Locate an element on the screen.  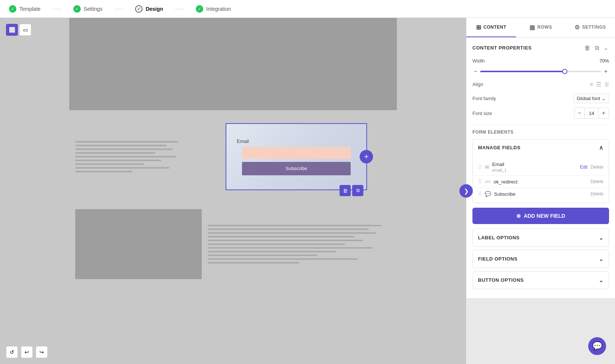
align-right-btn: ≣ is located at coordinates (607, 84).